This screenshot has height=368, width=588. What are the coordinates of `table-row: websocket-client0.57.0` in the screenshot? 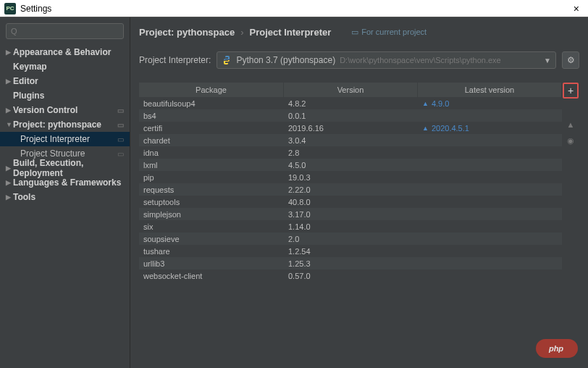 It's located at (350, 275).